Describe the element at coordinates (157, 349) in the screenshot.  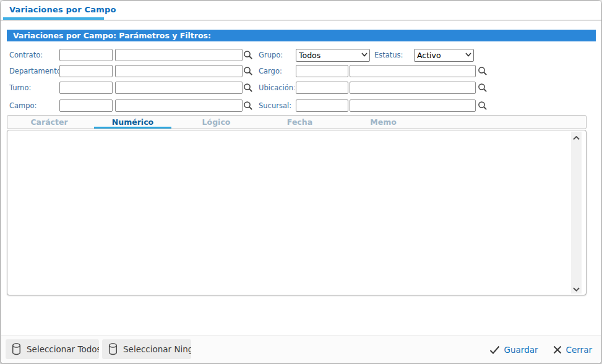
I see `select-none-label: Seleccionar Ninguno` at that location.